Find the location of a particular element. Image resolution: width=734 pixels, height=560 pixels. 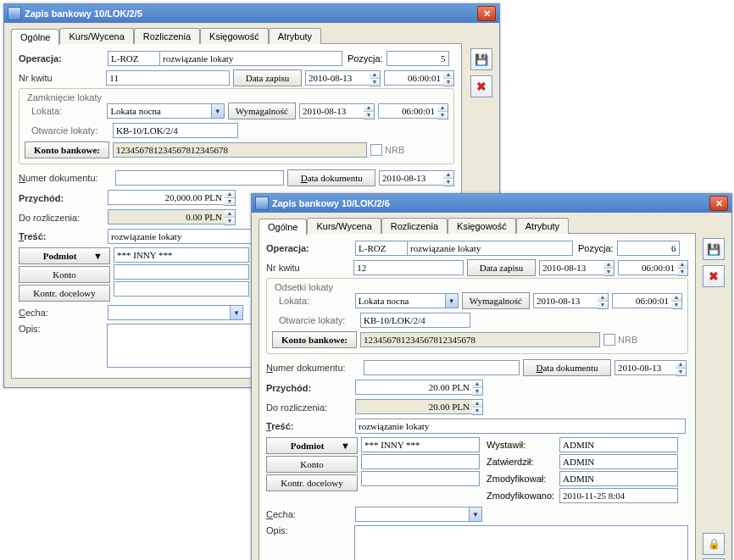

label-otwarcie: Otwarcie lokaty: is located at coordinates (72, 130).